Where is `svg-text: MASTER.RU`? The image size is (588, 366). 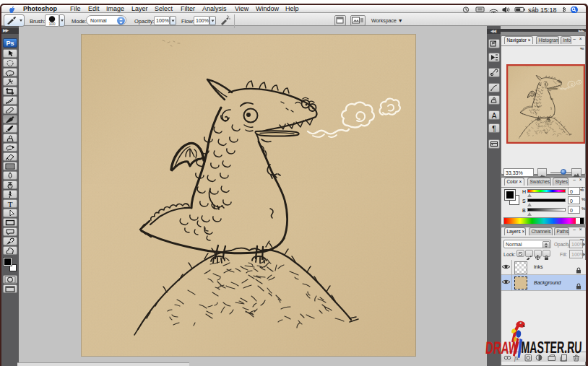 svg-text: MASTER.RU is located at coordinates (552, 347).